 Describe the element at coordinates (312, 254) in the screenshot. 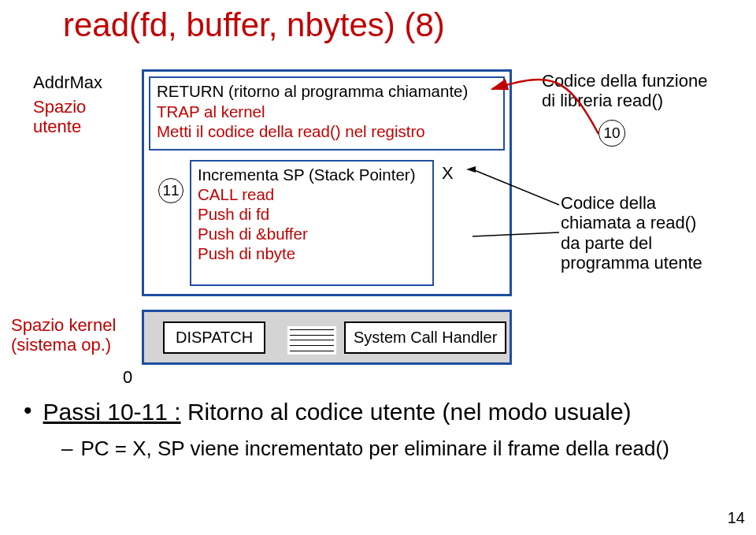

I see `push-nbyte-line: Push di nbyte` at that location.